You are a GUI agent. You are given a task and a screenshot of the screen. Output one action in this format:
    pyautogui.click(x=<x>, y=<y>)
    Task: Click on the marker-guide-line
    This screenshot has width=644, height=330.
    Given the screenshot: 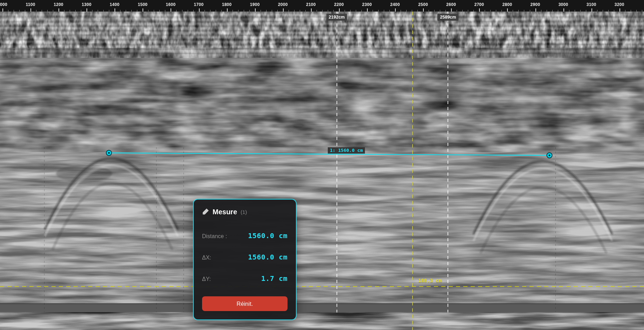 What is the action you would take?
    pyautogui.click(x=448, y=162)
    